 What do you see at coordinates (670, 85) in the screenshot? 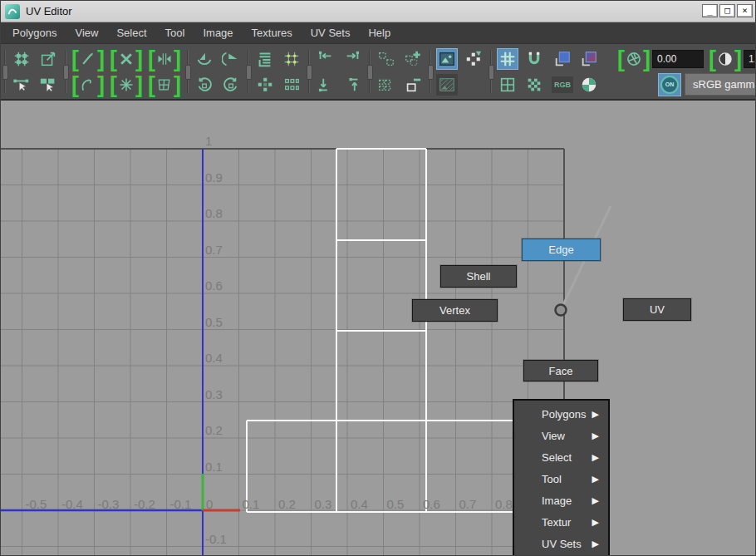
I see `color-management-toggle: ON` at bounding box center [670, 85].